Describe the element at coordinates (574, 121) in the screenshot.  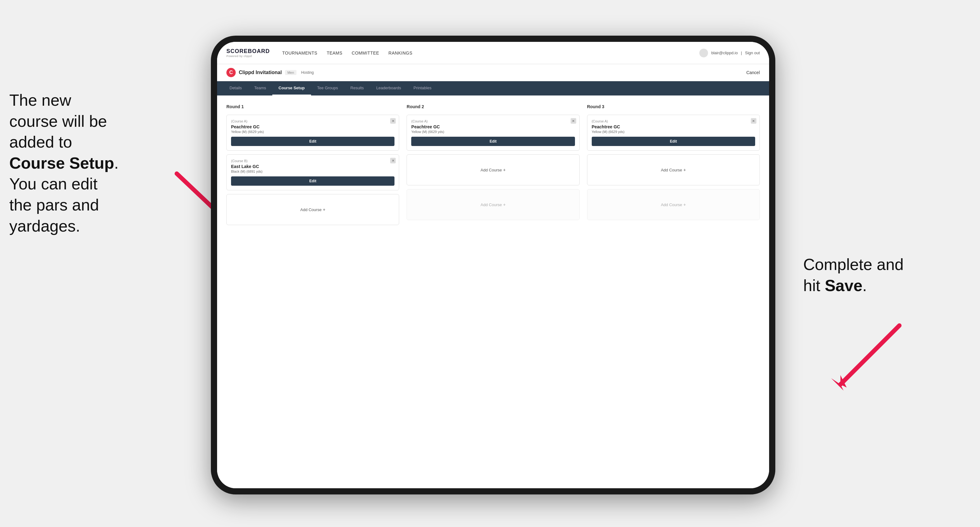
I see `round2-course-a-delete: ✕` at that location.